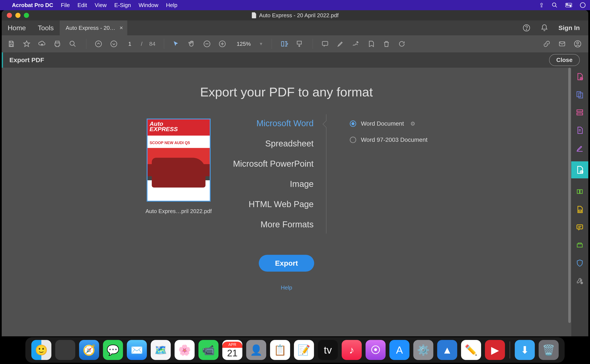 This screenshot has height=364, width=590. What do you see at coordinates (101, 5) in the screenshot?
I see `menu-view: View` at bounding box center [101, 5].